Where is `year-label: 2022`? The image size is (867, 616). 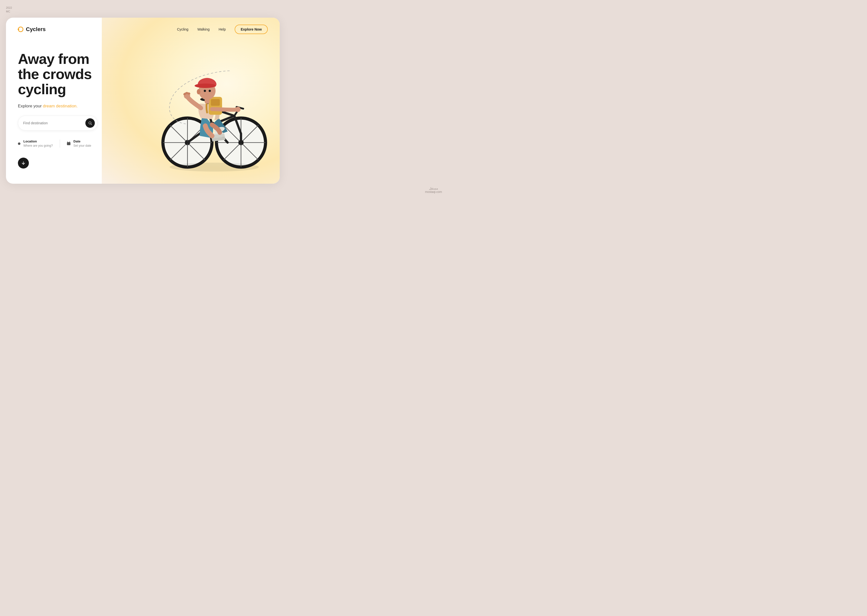 year-label: 2022 is located at coordinates (9, 8).